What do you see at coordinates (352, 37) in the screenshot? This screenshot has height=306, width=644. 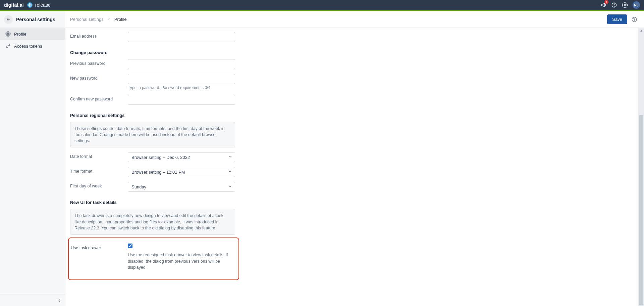 I see `email-row: Email address` at bounding box center [352, 37].